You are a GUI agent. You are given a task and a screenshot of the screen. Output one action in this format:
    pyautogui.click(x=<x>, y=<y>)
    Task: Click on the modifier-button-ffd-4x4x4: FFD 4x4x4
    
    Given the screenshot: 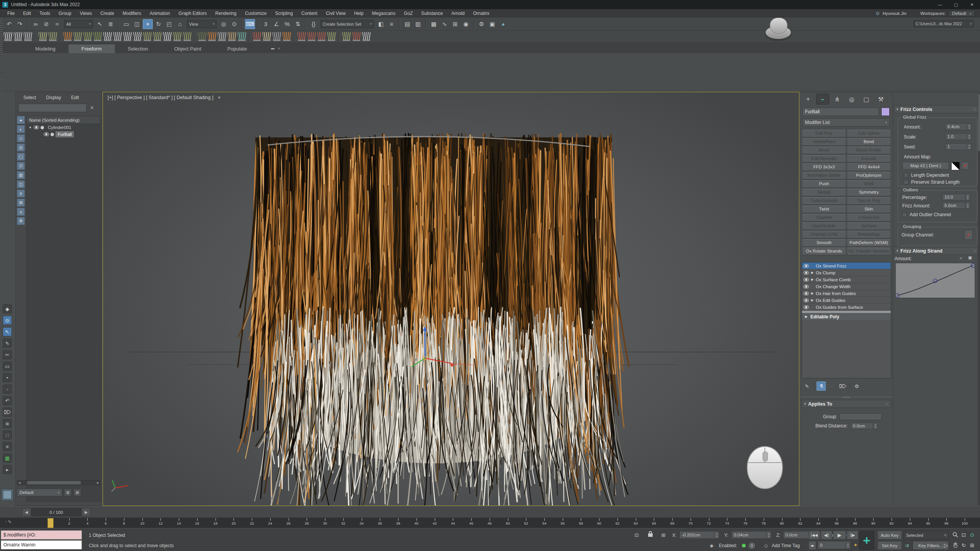 What is the action you would take?
    pyautogui.click(x=869, y=167)
    